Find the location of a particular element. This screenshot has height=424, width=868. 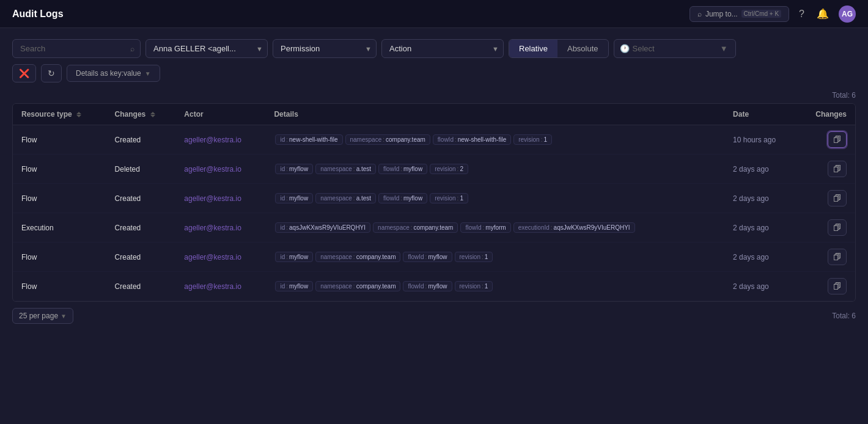

col-resource-type: Resource type is located at coordinates (60, 115).